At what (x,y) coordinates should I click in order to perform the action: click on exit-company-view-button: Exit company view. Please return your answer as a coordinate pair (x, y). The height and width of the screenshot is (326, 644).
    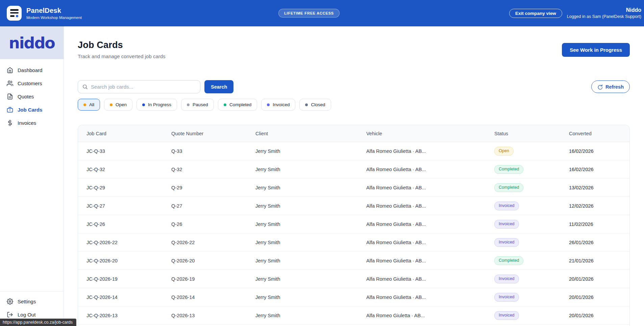
    Looking at the image, I should click on (536, 14).